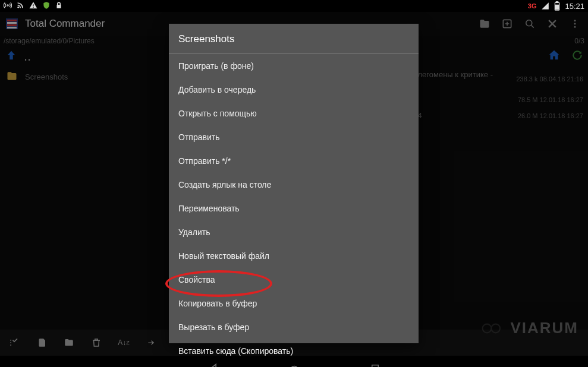 The image size is (588, 367). Describe the element at coordinates (46, 6) in the screenshot. I see `shield-icon` at that location.